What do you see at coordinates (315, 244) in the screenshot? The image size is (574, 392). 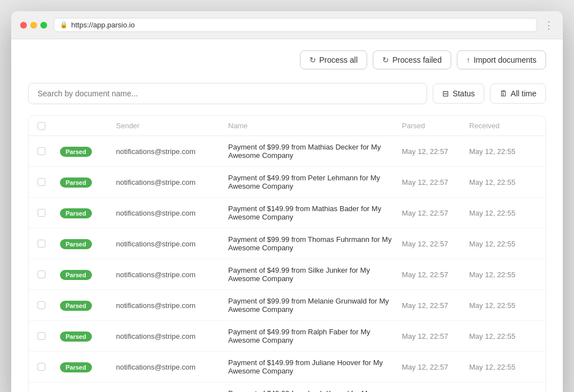 I see `row-name: Payment of $99.99 from Thomas Fuhrmann f…` at bounding box center [315, 244].